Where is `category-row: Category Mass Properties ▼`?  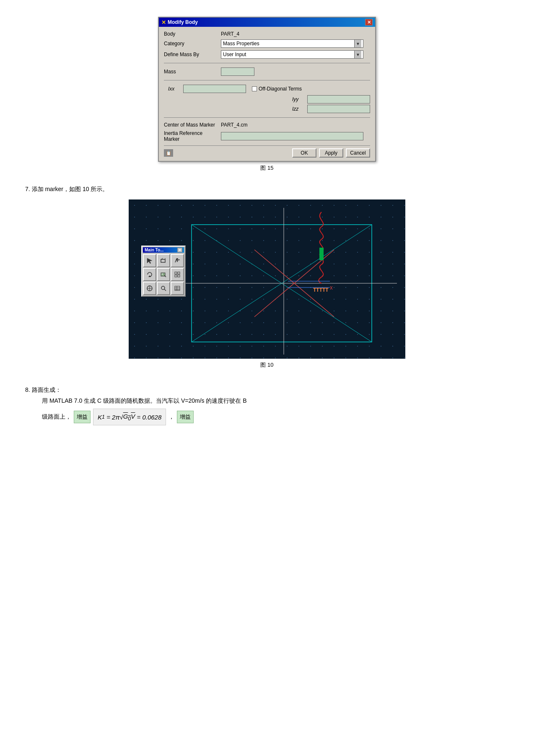 category-row: Category Mass Properties ▼ is located at coordinates (267, 44).